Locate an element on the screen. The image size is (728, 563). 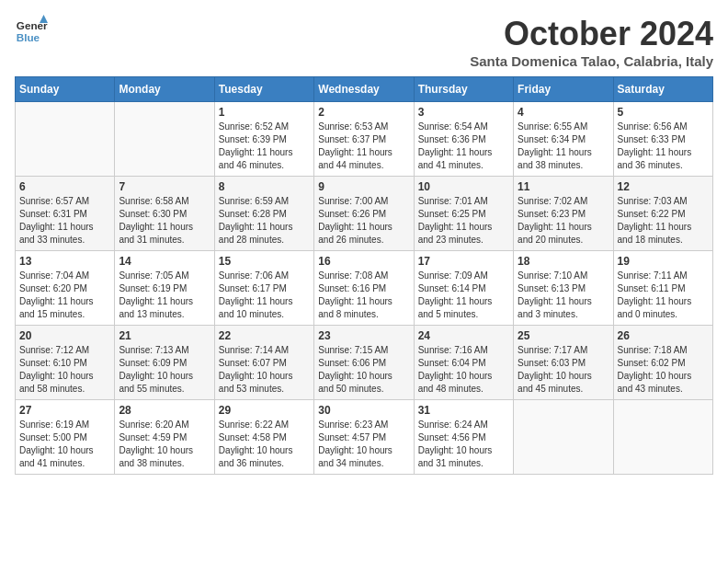
calendar-cell: 6Sunrise: 6:57 AM Sunset: 6:31 PM Daylig… is located at coordinates (65, 213).